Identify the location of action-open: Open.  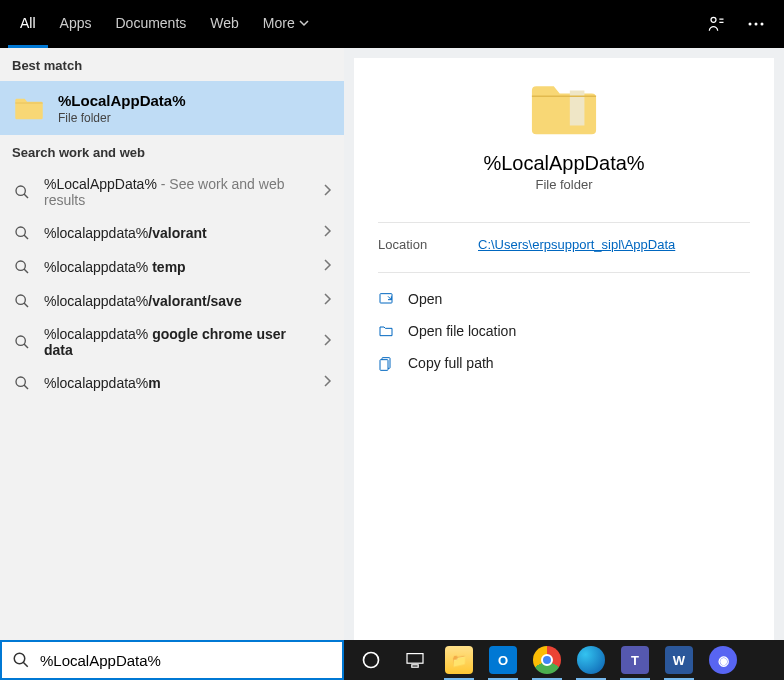
(564, 299).